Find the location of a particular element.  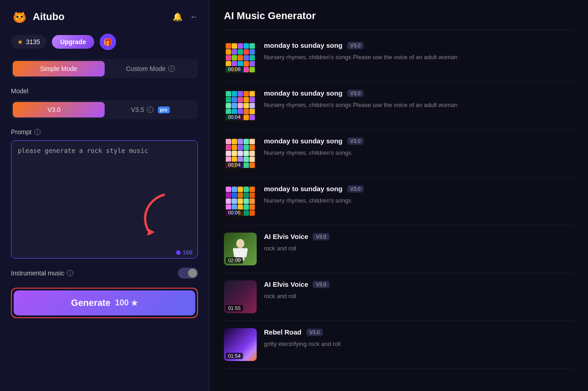

list-item: 02:00AI Elvis VoiceV3.0rock and roll is located at coordinates (399, 249).